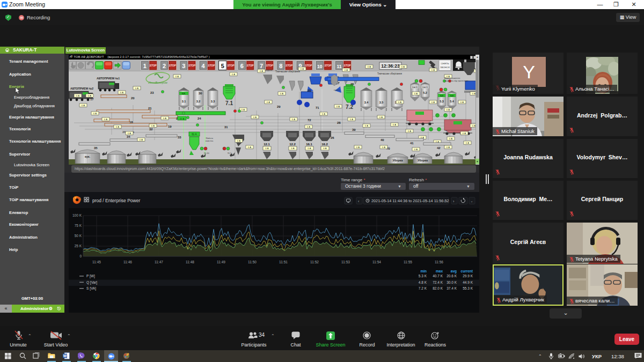 This screenshot has width=644, height=362. I want to click on svg-text: Інв 3, so click(415, 87).